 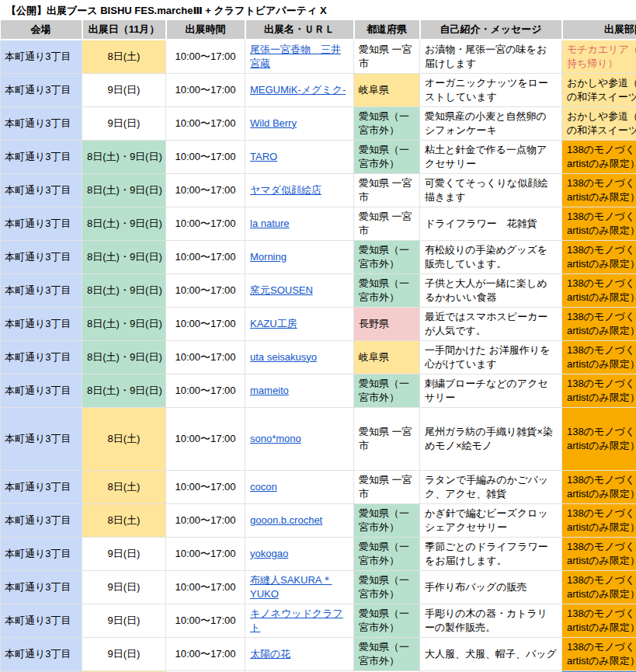 I want to click on exhibitor-link: Wild Berry, so click(x=273, y=123).